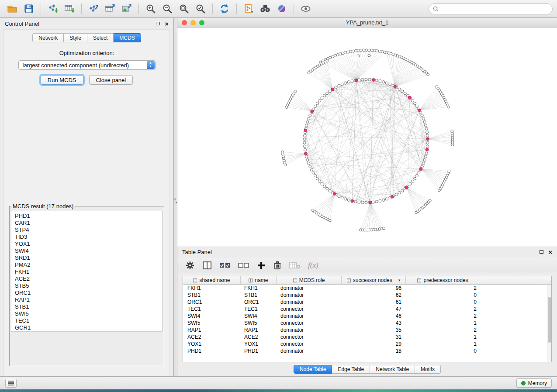 The image size is (557, 392). I want to click on add-row-button, so click(261, 265).